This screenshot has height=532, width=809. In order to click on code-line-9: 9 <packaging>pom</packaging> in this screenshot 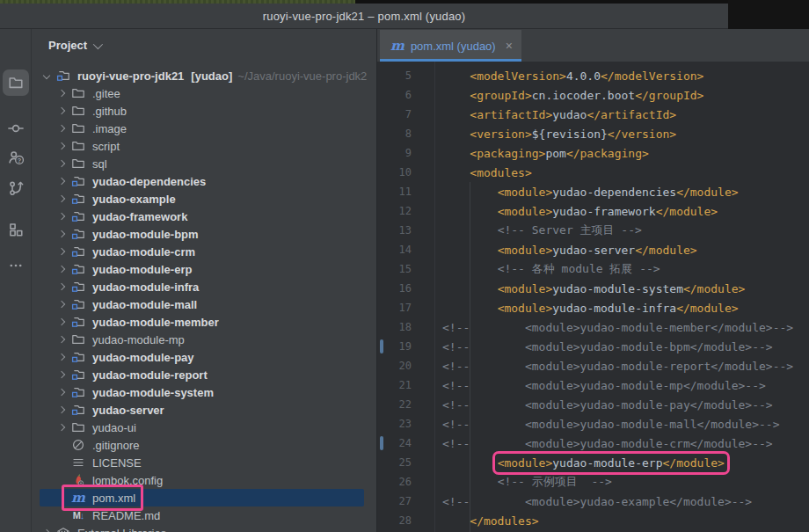, I will do `click(593, 153)`.